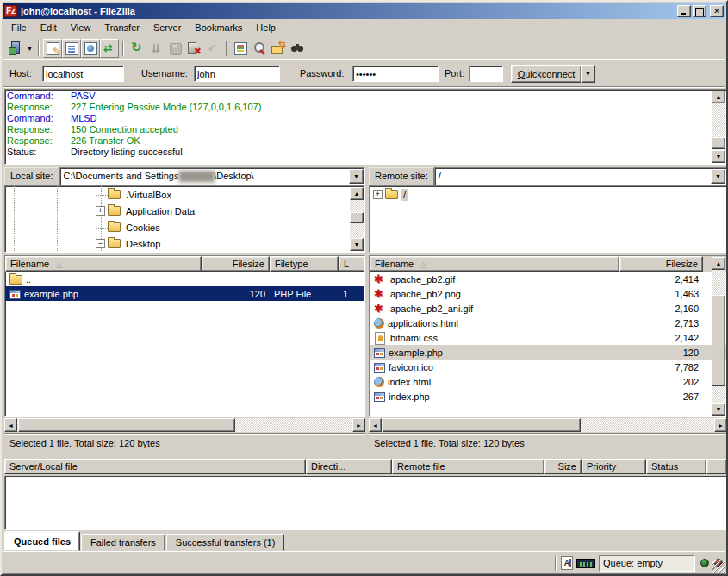 Image resolution: width=728 pixels, height=576 pixels. What do you see at coordinates (103, 279) in the screenshot?
I see `filename-cell: ..` at bounding box center [103, 279].